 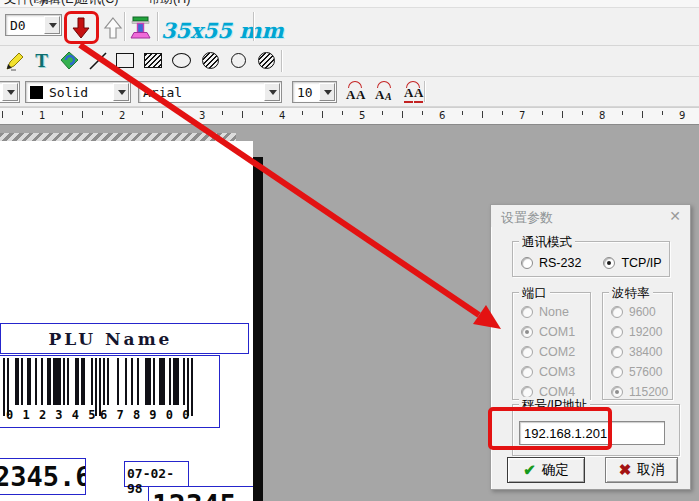 I want to click on rectangle-tool-button, so click(x=124, y=60).